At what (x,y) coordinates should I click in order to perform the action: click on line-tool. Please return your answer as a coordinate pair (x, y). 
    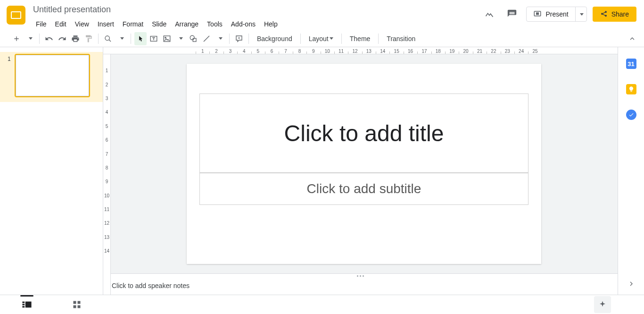
    Looking at the image, I should click on (206, 39).